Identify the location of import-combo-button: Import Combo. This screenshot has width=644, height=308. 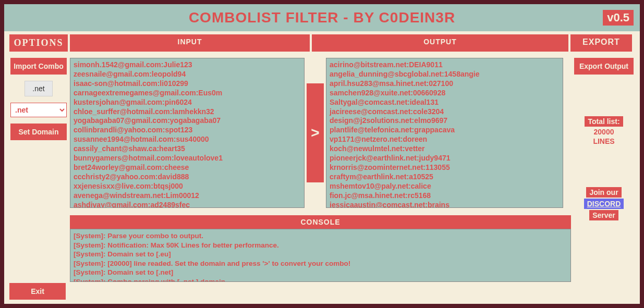
(39, 66).